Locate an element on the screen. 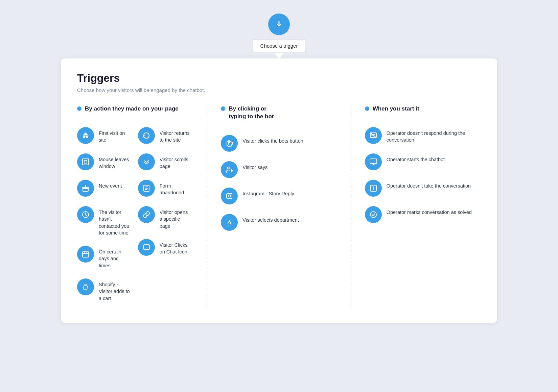 The width and height of the screenshot is (558, 392). panel-subtitle: Choose how your visitors will be engaged… is located at coordinates (279, 90).